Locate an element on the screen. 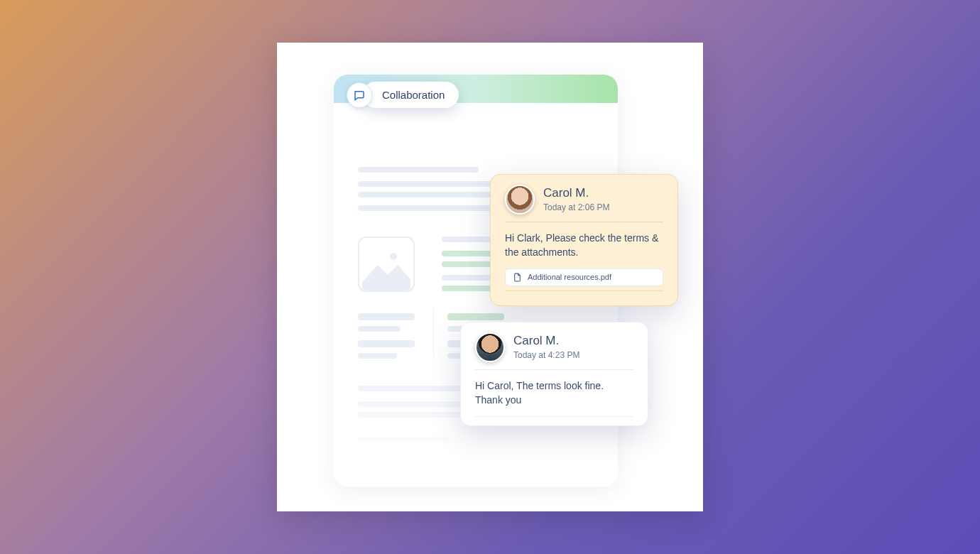 The image size is (980, 554). comment-card-clark: Carol M. Today at 4:23 PM Hi Carol, The … is located at coordinates (554, 374).